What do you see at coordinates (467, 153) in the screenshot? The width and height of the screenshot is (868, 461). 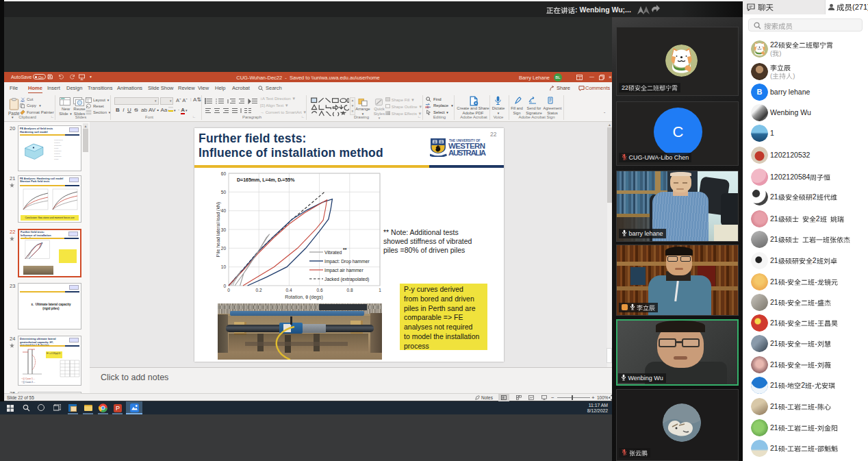 I see `svg-text: AUSTRALIA` at bounding box center [467, 153].